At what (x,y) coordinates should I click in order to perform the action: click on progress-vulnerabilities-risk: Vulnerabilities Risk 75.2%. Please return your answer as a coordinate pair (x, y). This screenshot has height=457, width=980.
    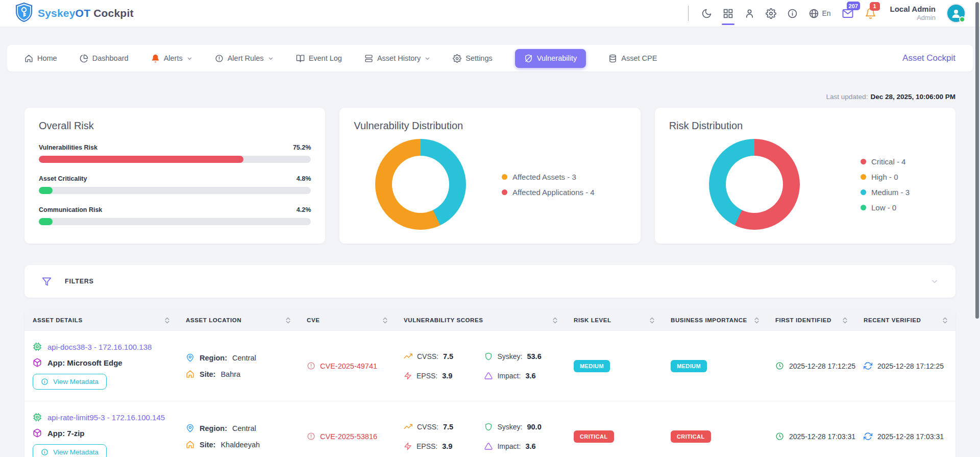
    Looking at the image, I should click on (175, 153).